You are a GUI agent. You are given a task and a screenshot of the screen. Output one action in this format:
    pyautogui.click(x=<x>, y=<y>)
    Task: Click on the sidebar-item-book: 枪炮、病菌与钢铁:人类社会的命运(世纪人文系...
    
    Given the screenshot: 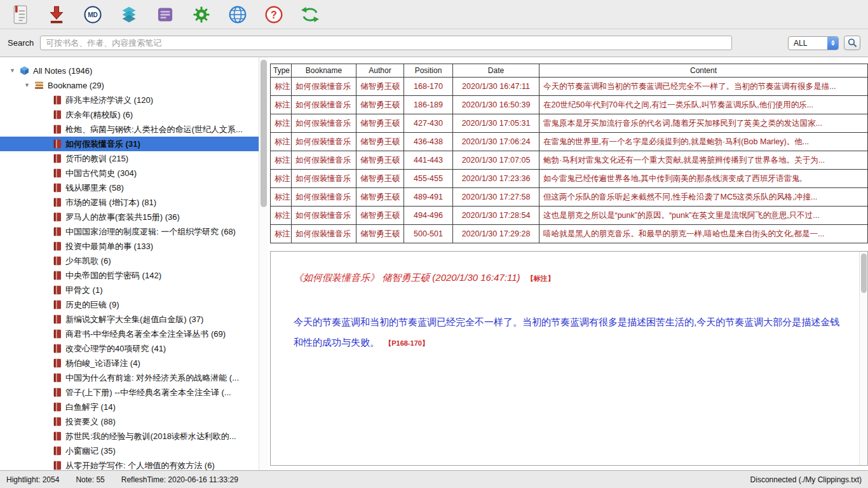 What is the action you would take?
    pyautogui.click(x=130, y=130)
    